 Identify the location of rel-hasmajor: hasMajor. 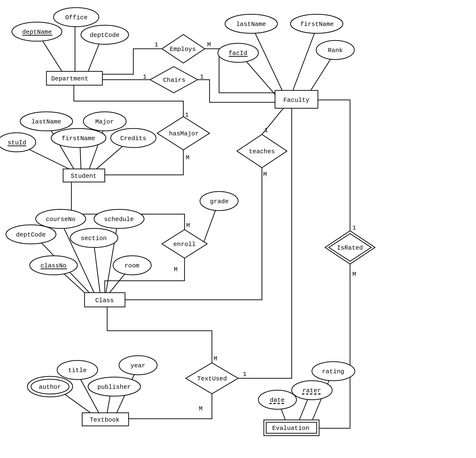
(183, 133).